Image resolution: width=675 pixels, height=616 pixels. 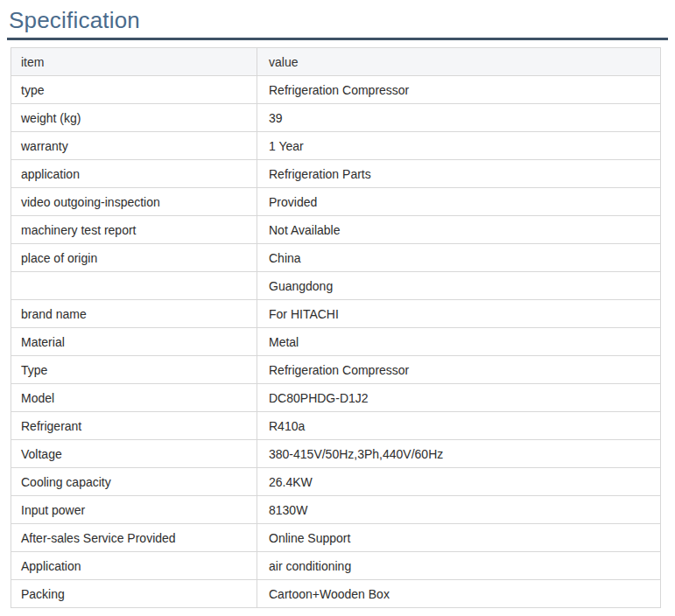 What do you see at coordinates (336, 398) in the screenshot?
I see `table-row: ModelDC80PHDG-D1J2` at bounding box center [336, 398].